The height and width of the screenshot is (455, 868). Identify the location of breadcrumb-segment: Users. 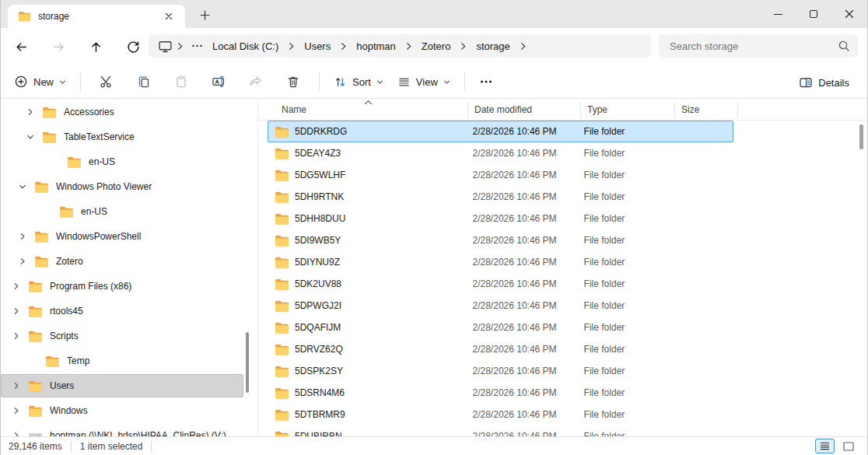
(317, 47).